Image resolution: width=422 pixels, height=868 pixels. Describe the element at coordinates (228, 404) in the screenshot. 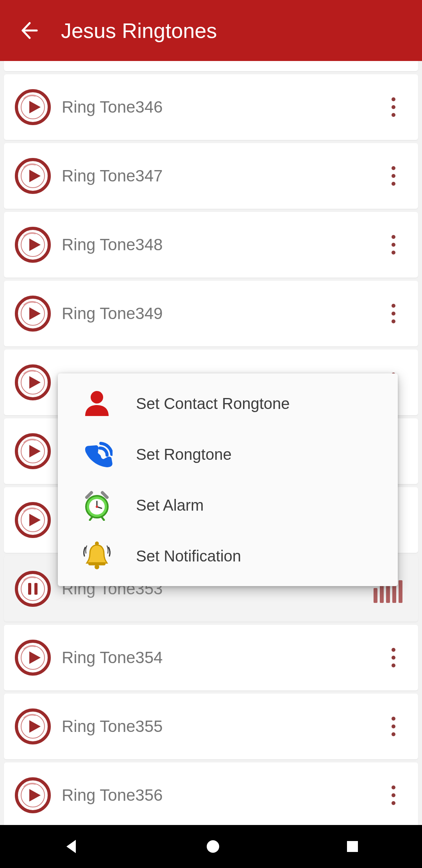

I see `menu-item: Set Contact Rongtone` at that location.